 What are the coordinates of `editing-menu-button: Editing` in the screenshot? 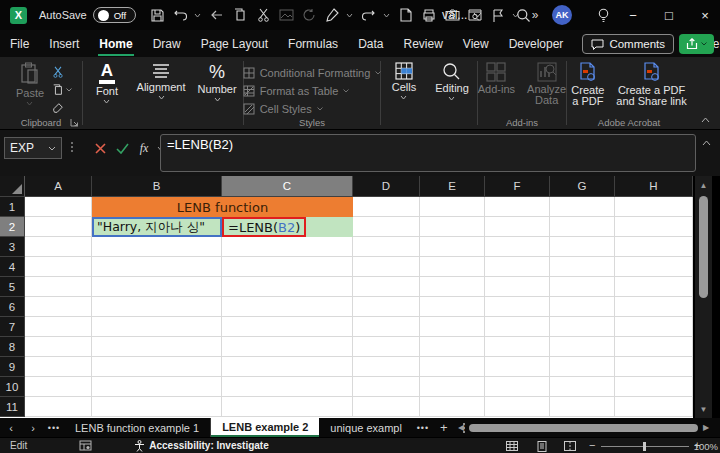 It's located at (452, 94).